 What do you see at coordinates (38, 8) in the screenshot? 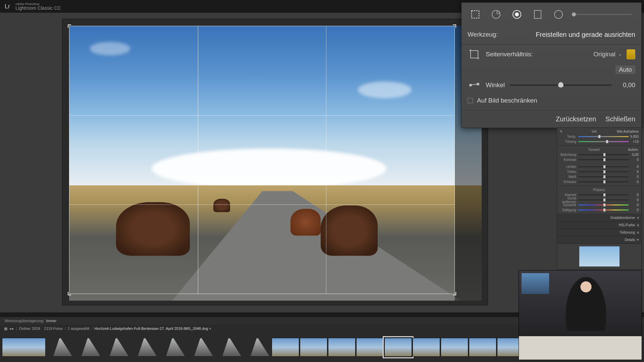
I see `app-name: Lightroom Classic CC` at bounding box center [38, 8].